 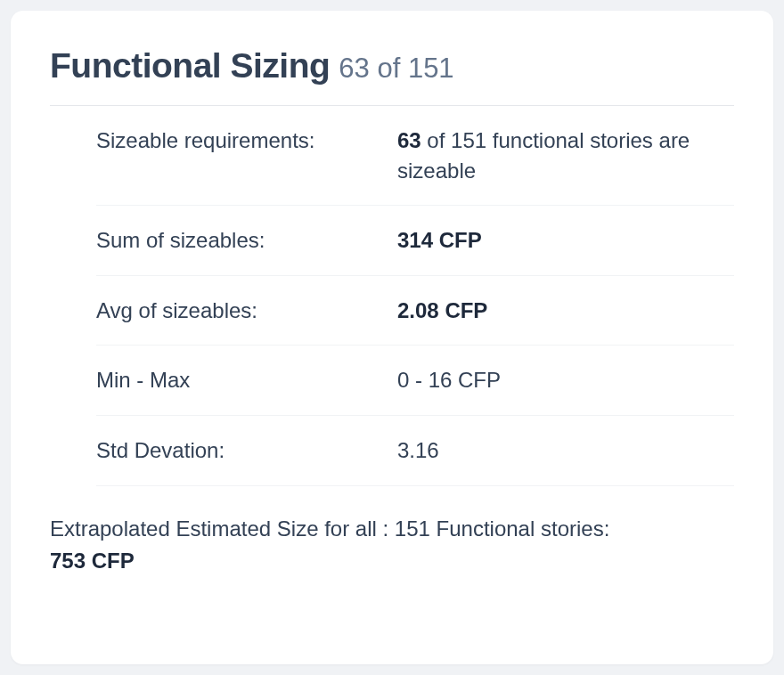 I want to click on value-sum-of-sizeables: 314 CFP, so click(x=566, y=240).